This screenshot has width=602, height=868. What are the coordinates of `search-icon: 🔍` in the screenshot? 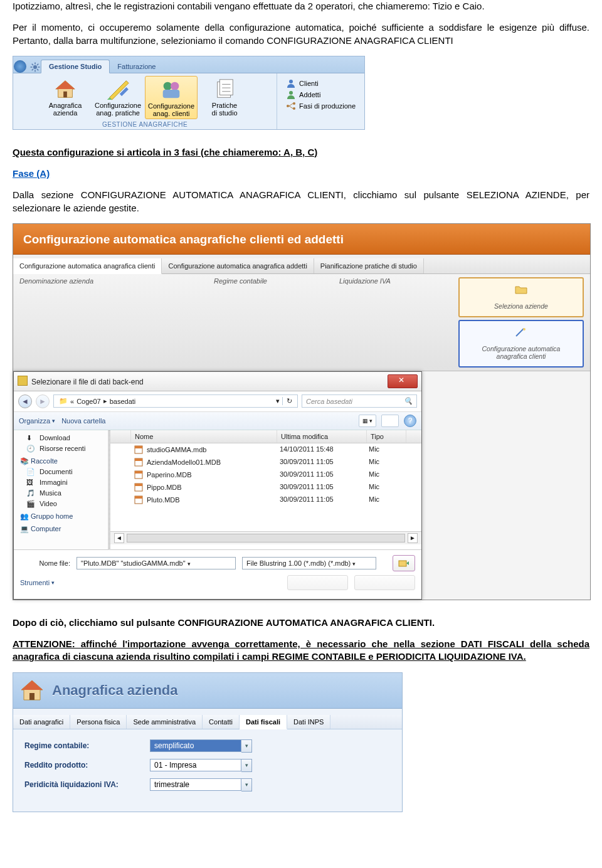 It's located at (408, 401).